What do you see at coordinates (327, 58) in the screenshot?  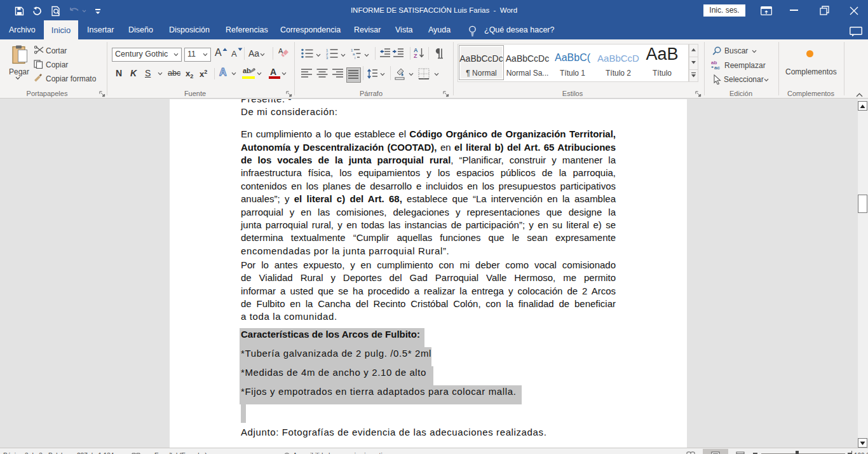 I see `svg-text: 3` at bounding box center [327, 58].